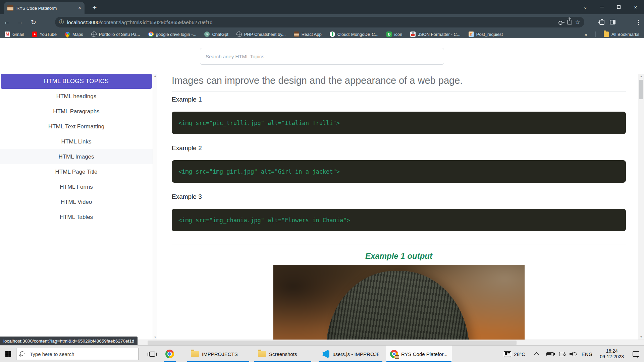  Describe the element at coordinates (571, 354) in the screenshot. I see `speaker-icon` at that location.